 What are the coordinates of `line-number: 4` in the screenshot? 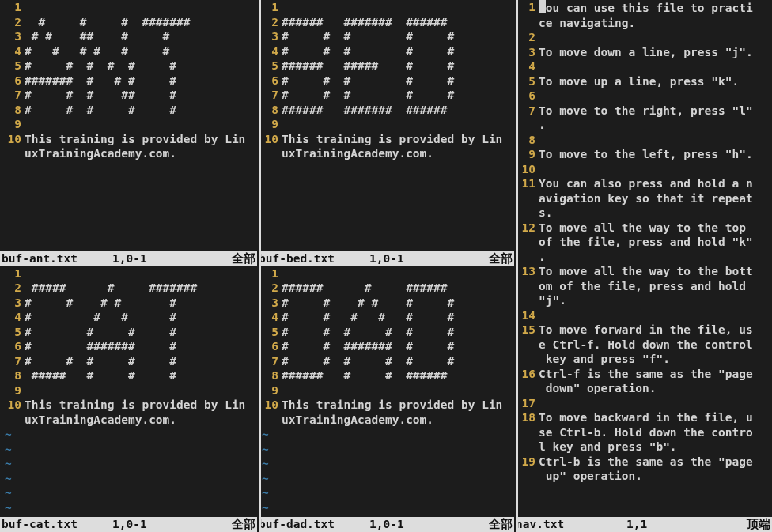 It's located at (13, 52).